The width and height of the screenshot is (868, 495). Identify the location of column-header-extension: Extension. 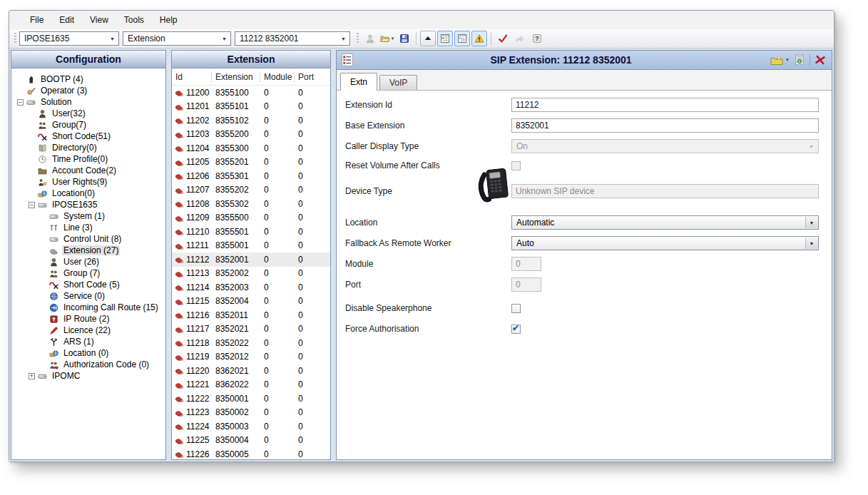
(236, 77).